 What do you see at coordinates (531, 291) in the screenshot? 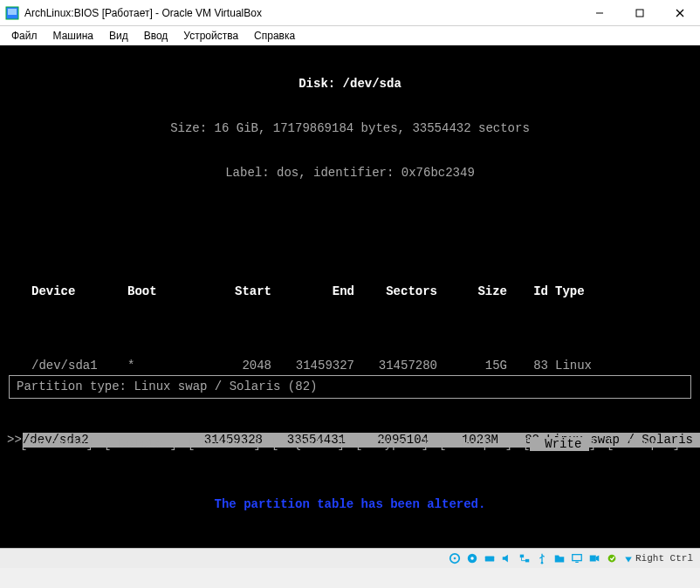
I see `col-id: Id` at bounding box center [531, 291].